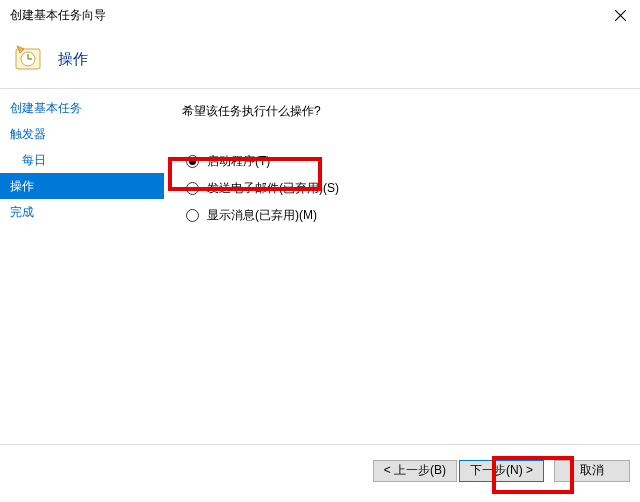 The height and width of the screenshot is (502, 640). Describe the element at coordinates (320, 470) in the screenshot. I see `wizard-footer: < 上一步(B) 下一步(N) > 取消` at that location.